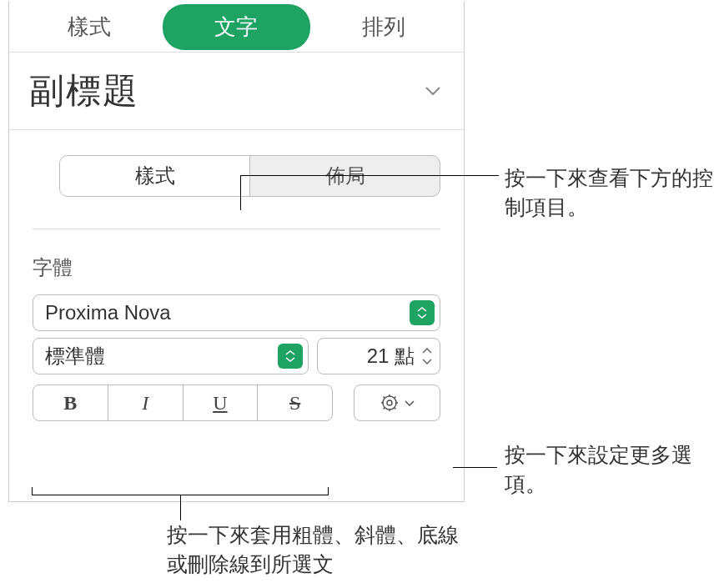  Describe the element at coordinates (345, 176) in the screenshot. I see `subtab-layout: 佈局` at that location.